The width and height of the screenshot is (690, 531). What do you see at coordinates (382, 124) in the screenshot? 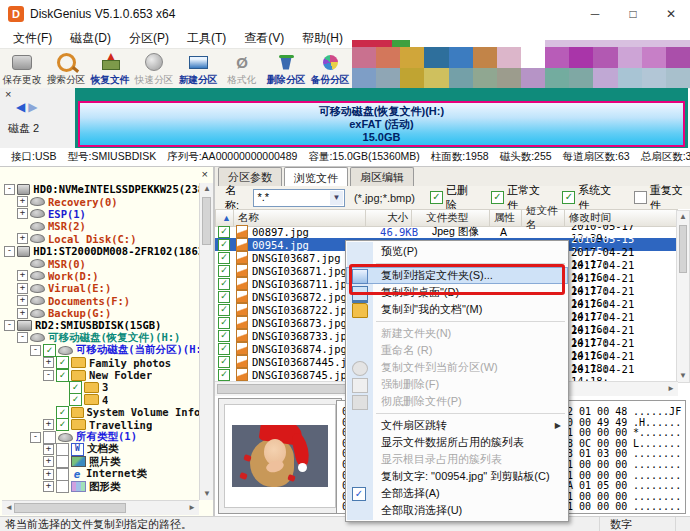
I see `partition-block: 可移动磁盘(恢复文件)(H:) exFAT (活动) 15.0GB` at bounding box center [382, 124].